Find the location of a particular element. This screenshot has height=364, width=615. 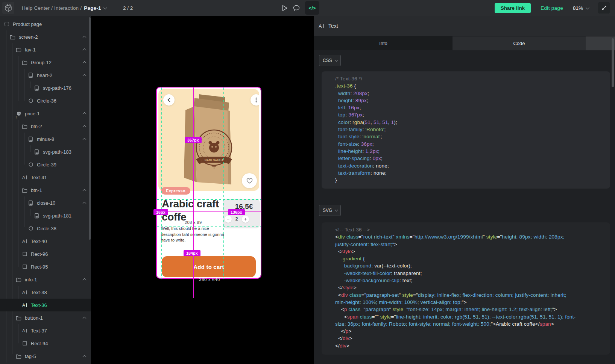

page-indicator: 2 / 2 is located at coordinates (128, 8).